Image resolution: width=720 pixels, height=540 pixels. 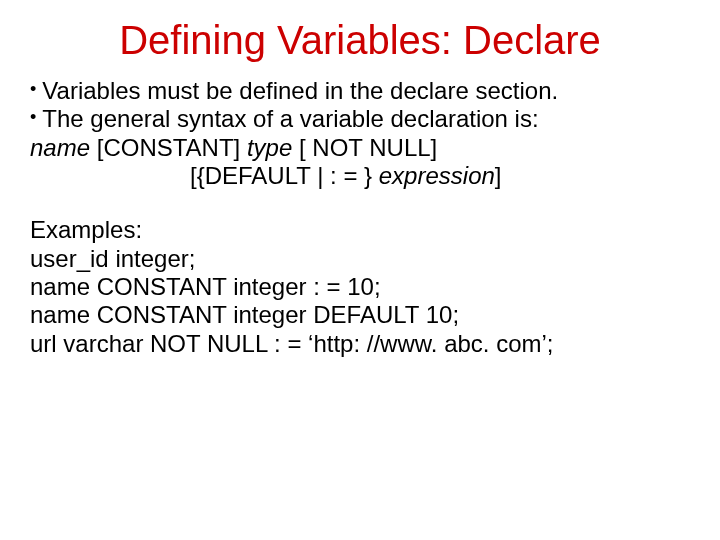 What do you see at coordinates (360, 230) in the screenshot?
I see `examples-heading: Examples:` at bounding box center [360, 230].